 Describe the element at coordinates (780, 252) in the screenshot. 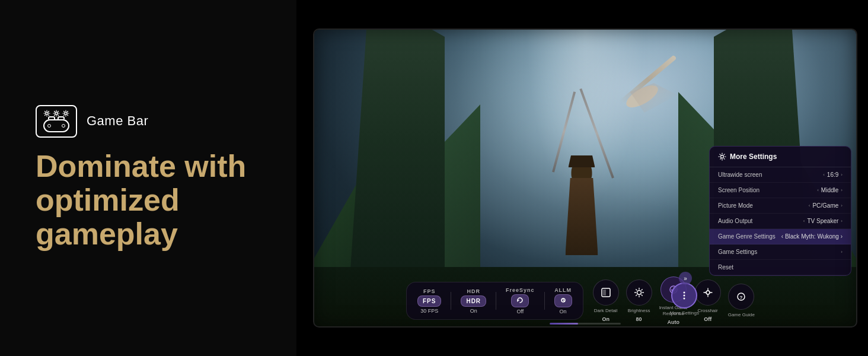

I see `settings-row-game-settings: Game Settings ›` at that location.